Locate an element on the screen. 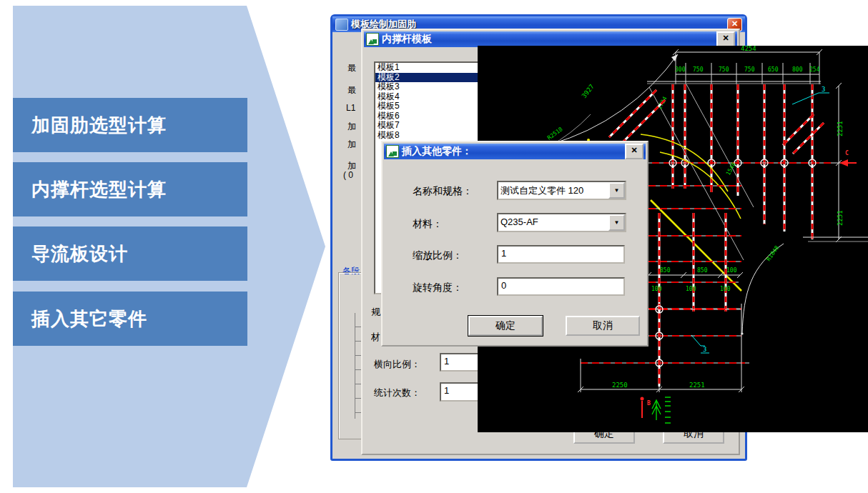 The image size is (868, 493). count-label: 统计次数： is located at coordinates (398, 393).